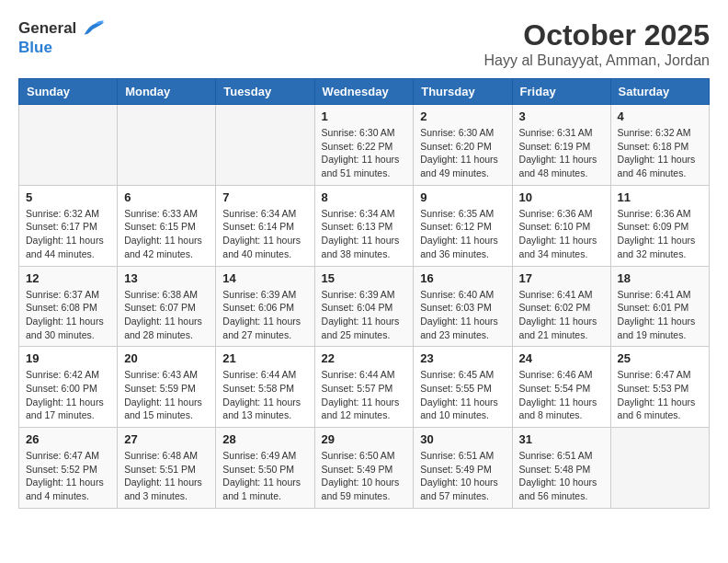  I want to click on weekday-header-tuesday: Tuesday, so click(265, 92).